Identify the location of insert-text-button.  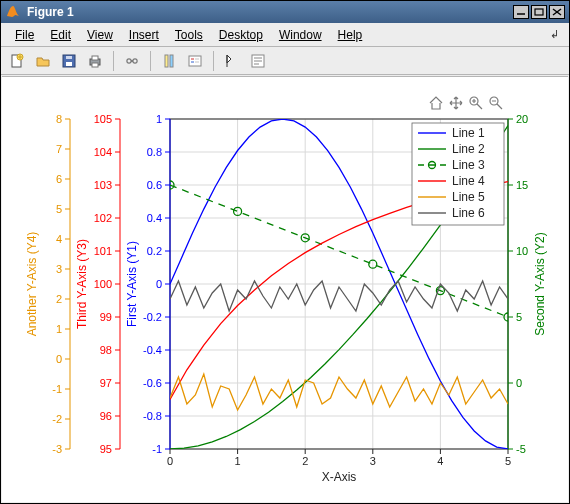
(258, 61).